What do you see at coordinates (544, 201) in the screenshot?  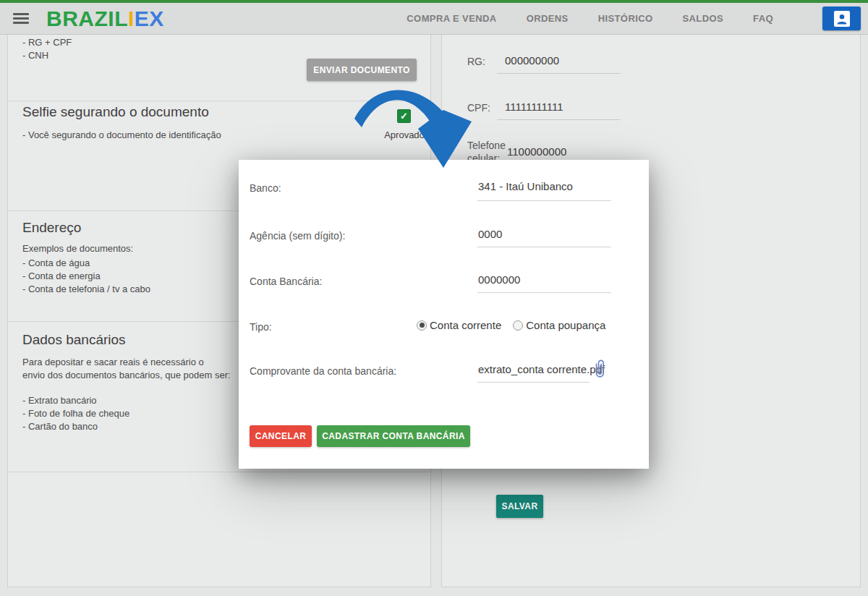 I see `banco-input-underline` at bounding box center [544, 201].